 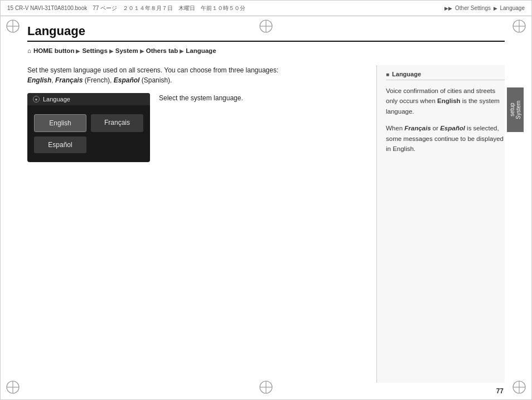 What do you see at coordinates (36, 99) in the screenshot?
I see `mockup-header-icon: ●` at bounding box center [36, 99].